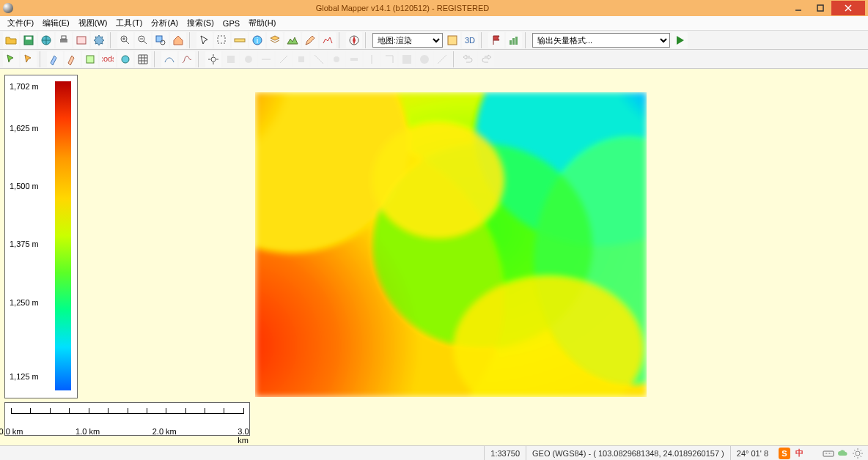  Describe the element at coordinates (798, 8) in the screenshot. I see `minimize-button` at that location.